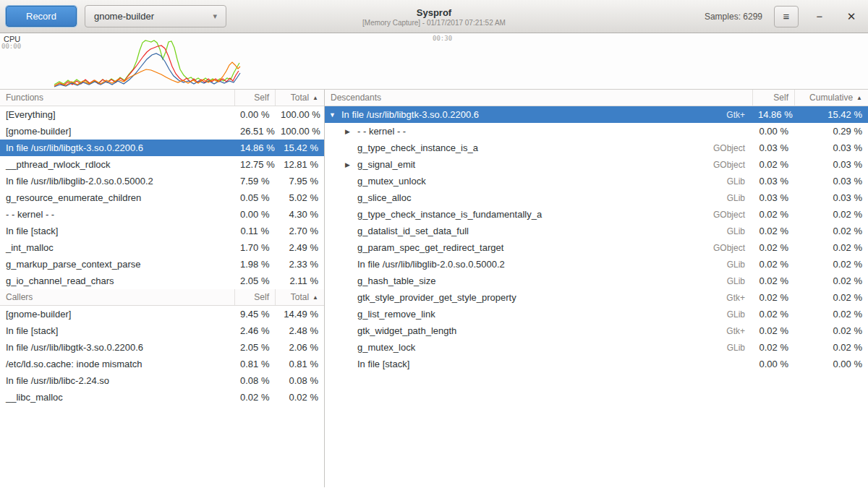 This screenshot has height=488, width=868. Describe the element at coordinates (434, 61) in the screenshot. I see `cpu-timeline: CPU 00:00 00:30` at that location.